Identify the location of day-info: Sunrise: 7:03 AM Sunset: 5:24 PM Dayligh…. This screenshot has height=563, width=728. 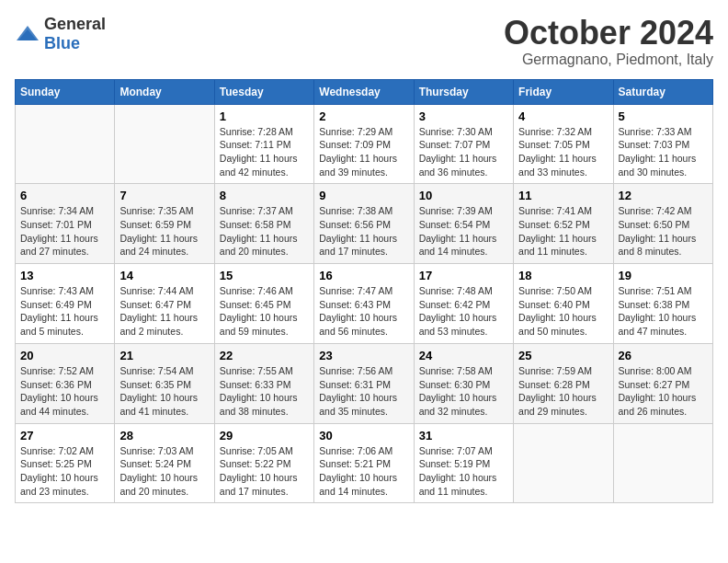
(164, 471).